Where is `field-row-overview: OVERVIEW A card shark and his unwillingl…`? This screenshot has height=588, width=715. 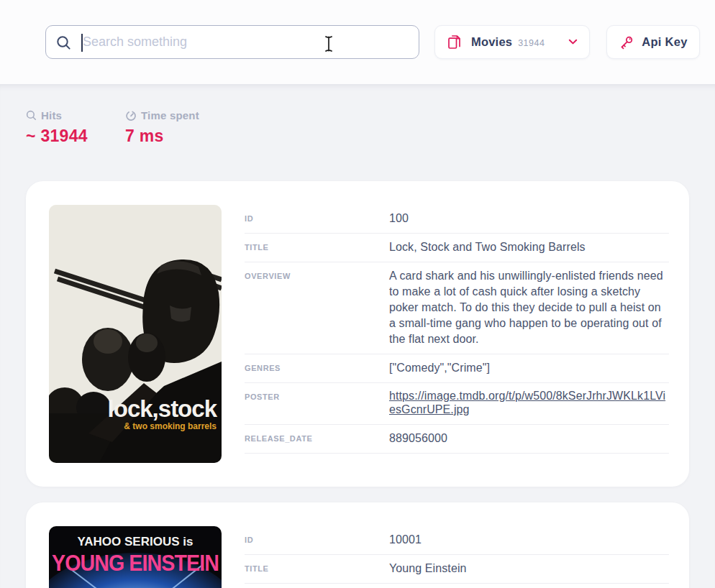
field-row-overview: OVERVIEW A card shark and his unwillingl… is located at coordinates (457, 308).